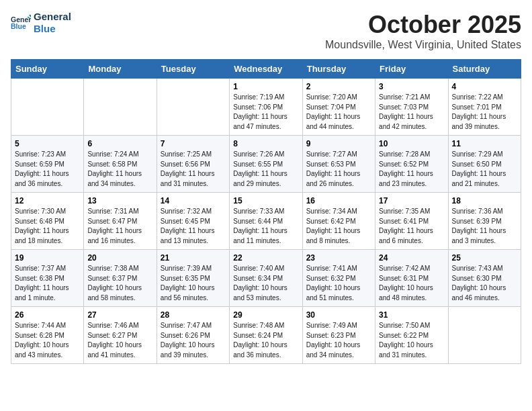 Image resolution: width=532 pixels, height=411 pixels. What do you see at coordinates (484, 107) in the screenshot?
I see `calendar-cell: 4Sunrise: 7:22 AM Sunset: 7:01 PM Daylig…` at bounding box center [484, 107].